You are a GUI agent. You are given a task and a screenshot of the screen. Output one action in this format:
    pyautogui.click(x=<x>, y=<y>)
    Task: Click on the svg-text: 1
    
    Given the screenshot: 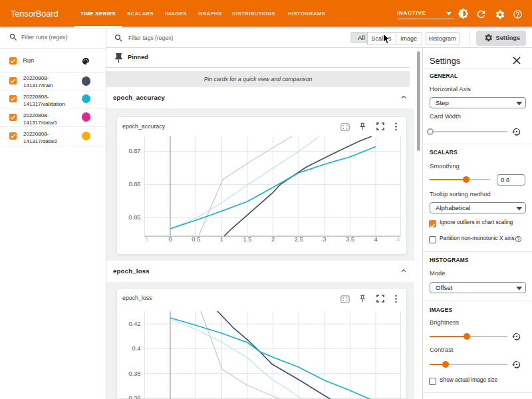 What is the action you would take?
    pyautogui.click(x=222, y=239)
    